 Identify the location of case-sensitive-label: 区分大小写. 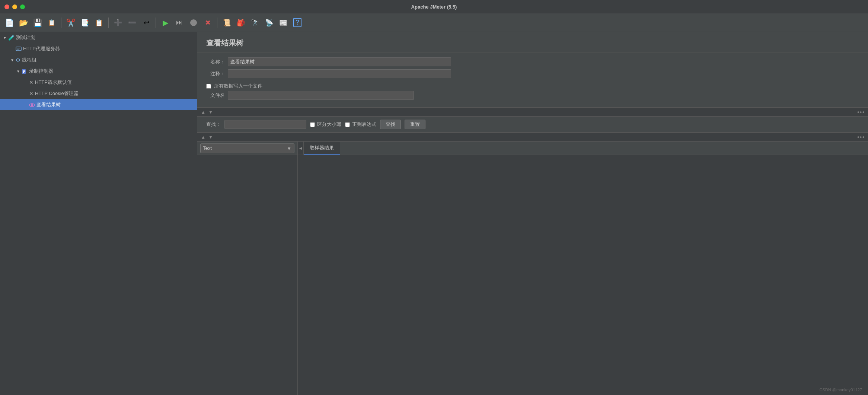
(329, 124).